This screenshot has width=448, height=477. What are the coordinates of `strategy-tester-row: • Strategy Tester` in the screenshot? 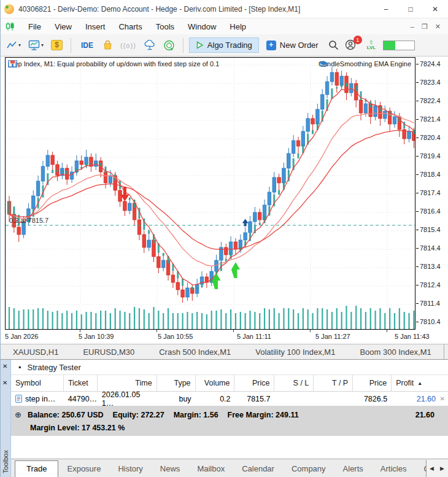 It's located at (230, 367).